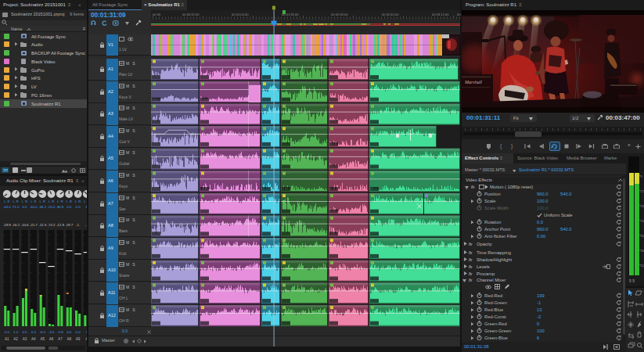 This screenshot has width=644, height=352. Describe the element at coordinates (642, 191) in the screenshot. I see `svg-text: 12` at that location.